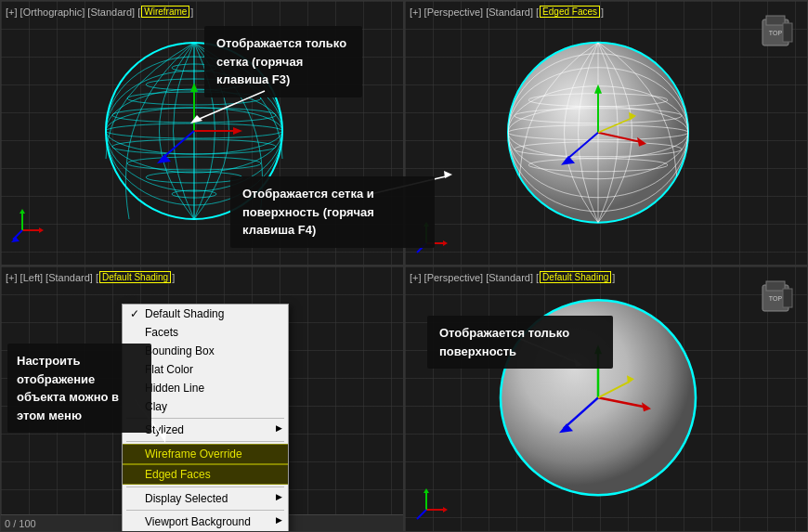  What do you see at coordinates (205, 474) in the screenshot?
I see `menu-item-edged-faces: Edged Faces` at bounding box center [205, 474].